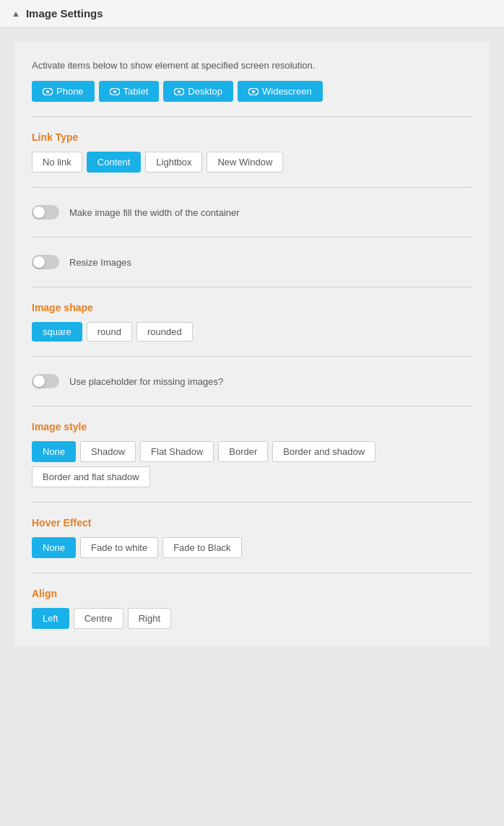 The width and height of the screenshot is (504, 826). I want to click on align-title: Align, so click(252, 594).